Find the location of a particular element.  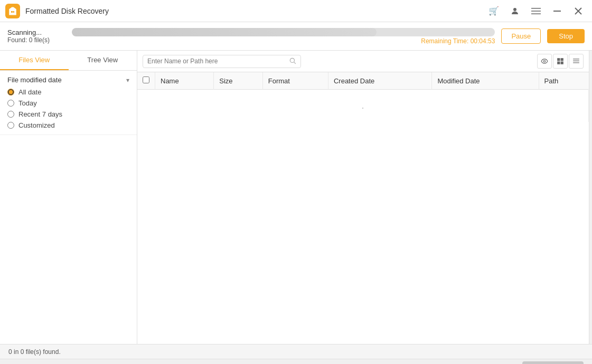

col-created-date: Created Date is located at coordinates (380, 81).